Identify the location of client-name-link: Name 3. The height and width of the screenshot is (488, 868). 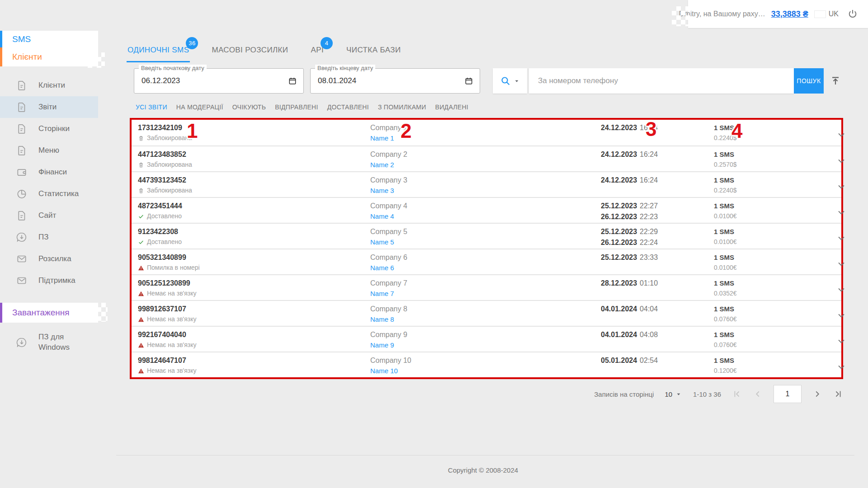
(486, 191).